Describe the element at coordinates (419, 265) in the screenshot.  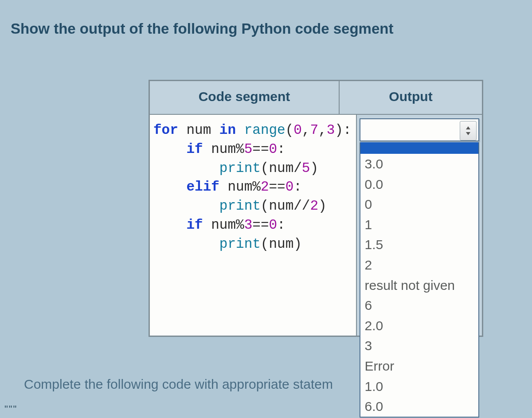
I see `option-5: 2` at that location.